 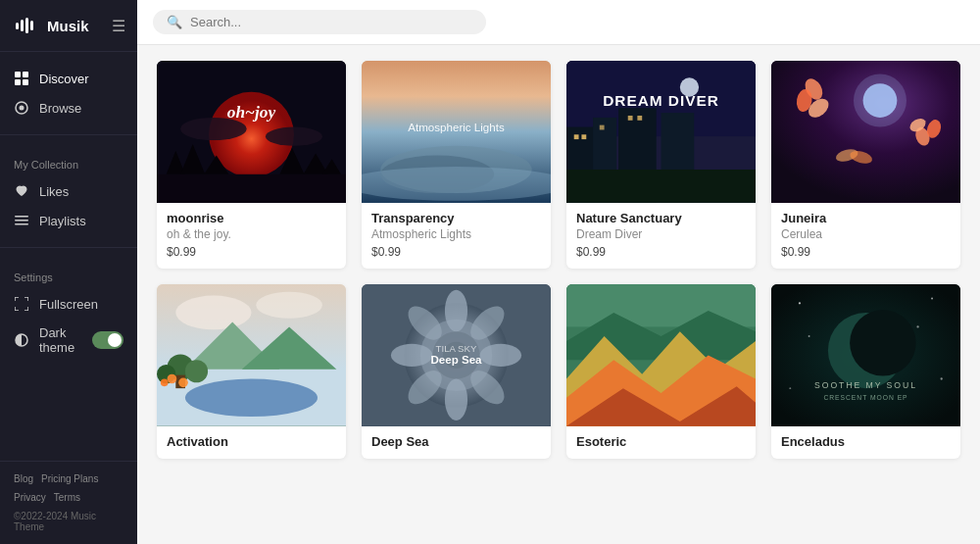 I want to click on album-cover-nature-sanctuary: DREAM DIVER, so click(x=661, y=131).